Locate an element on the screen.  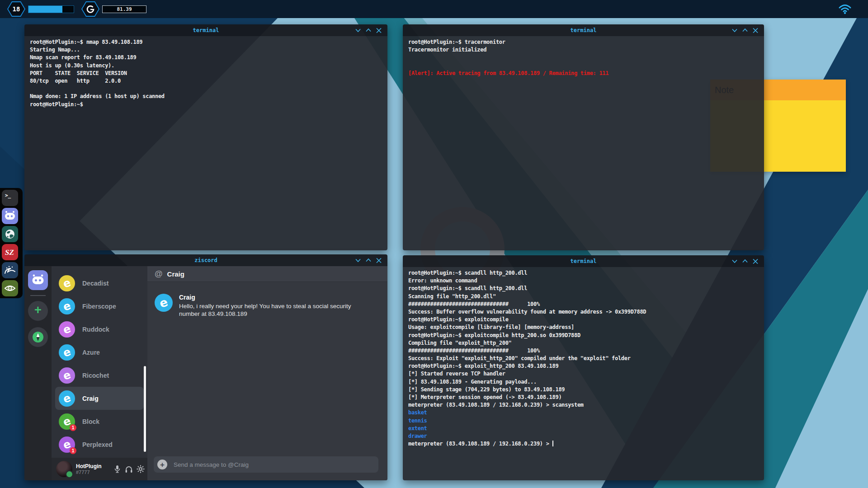
terminal-line is located at coordinates (206, 89).